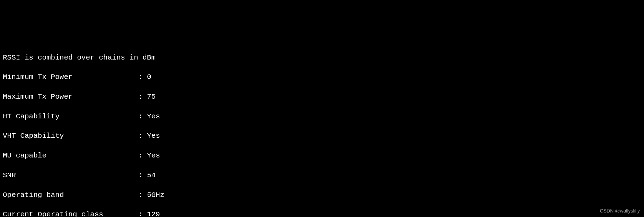 This screenshot has height=217, width=644. I want to click on snr-value: 54, so click(151, 175).